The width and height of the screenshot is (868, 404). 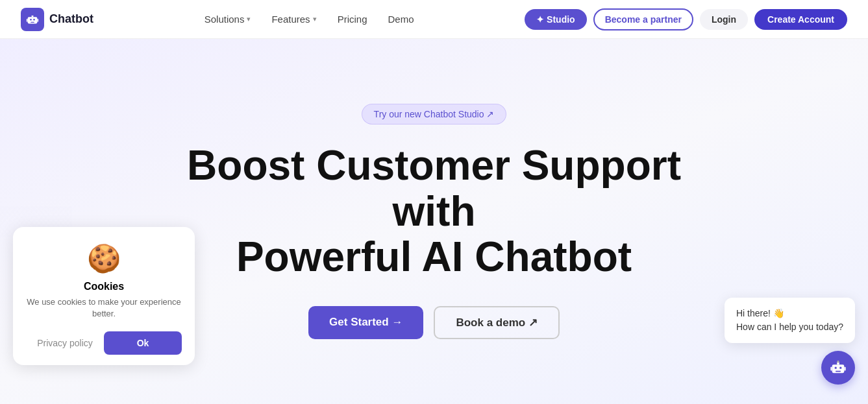 I want to click on partner-button: Become a partner, so click(x=643, y=19).